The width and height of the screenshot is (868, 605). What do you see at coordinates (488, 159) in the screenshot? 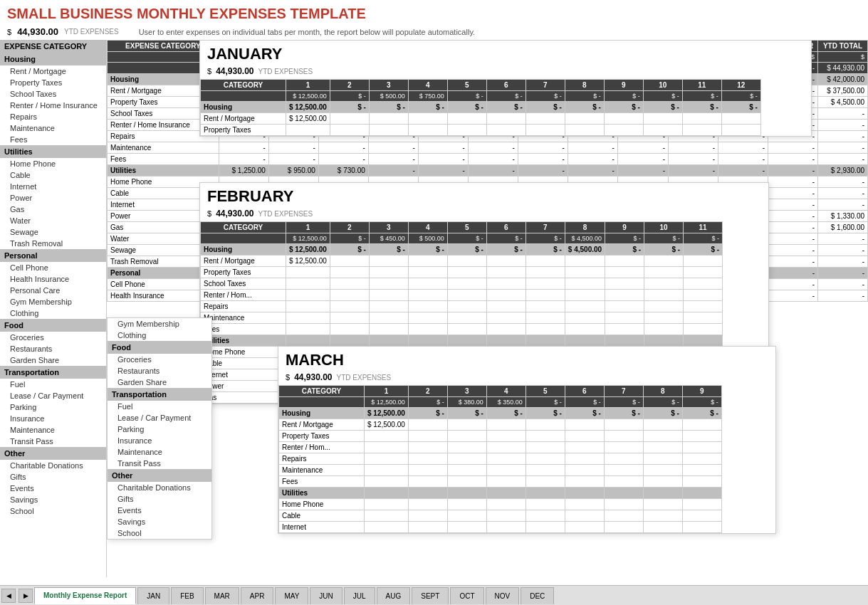
I see `table-row: Fees-------------` at bounding box center [488, 159].